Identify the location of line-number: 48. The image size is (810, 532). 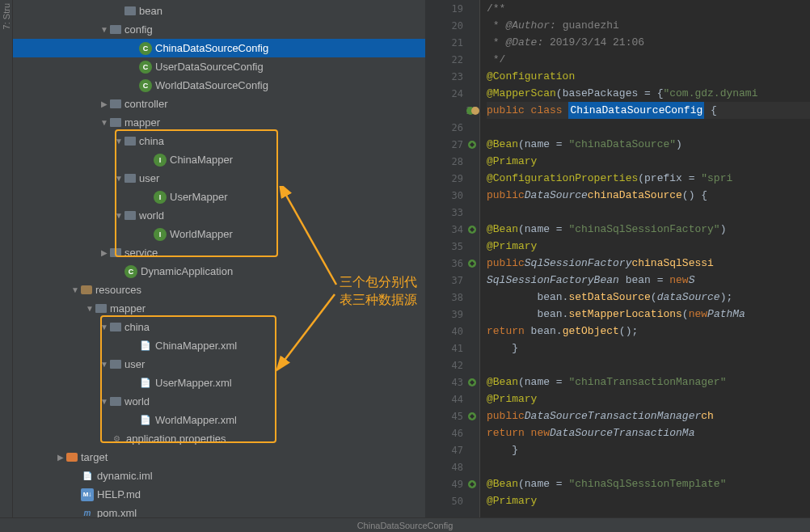
(453, 467).